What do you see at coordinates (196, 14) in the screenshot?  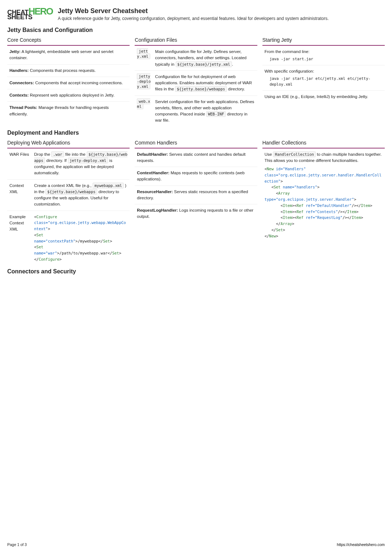 I see `page-header: CHEATHERO SHEETS Jetty Web Server Cheats…` at bounding box center [196, 14].